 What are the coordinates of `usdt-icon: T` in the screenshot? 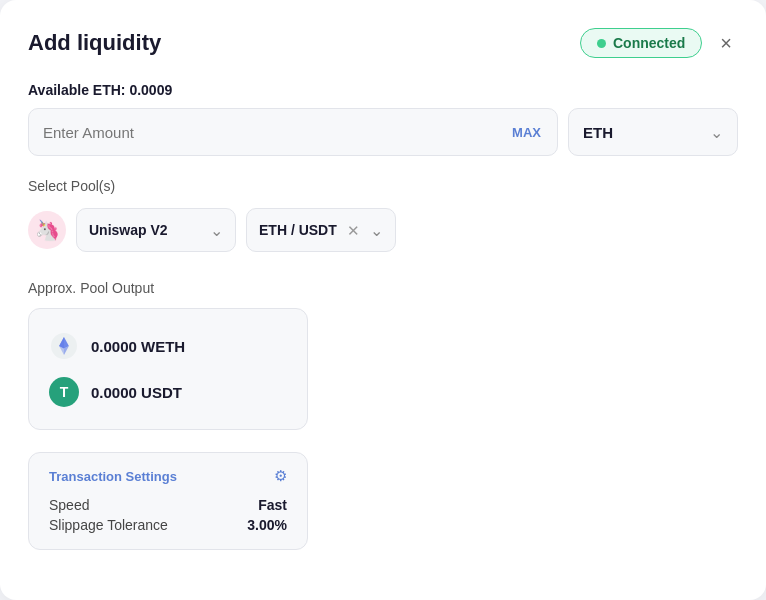 It's located at (64, 392).